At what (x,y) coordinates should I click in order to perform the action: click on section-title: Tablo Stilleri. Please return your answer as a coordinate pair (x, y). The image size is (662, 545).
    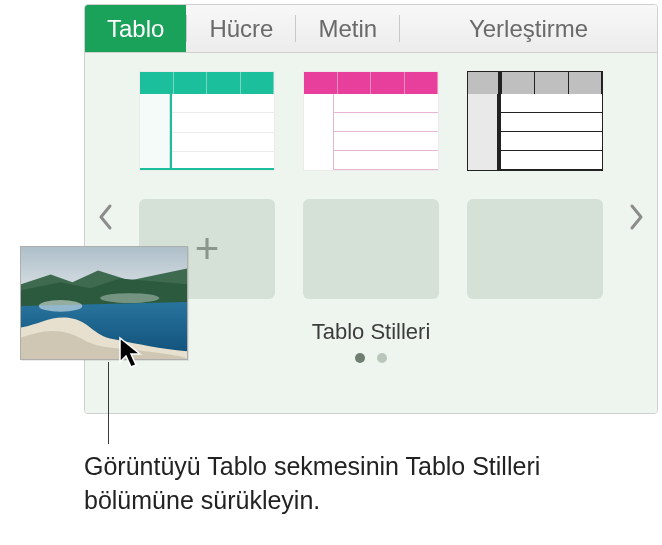
    Looking at the image, I should click on (371, 332).